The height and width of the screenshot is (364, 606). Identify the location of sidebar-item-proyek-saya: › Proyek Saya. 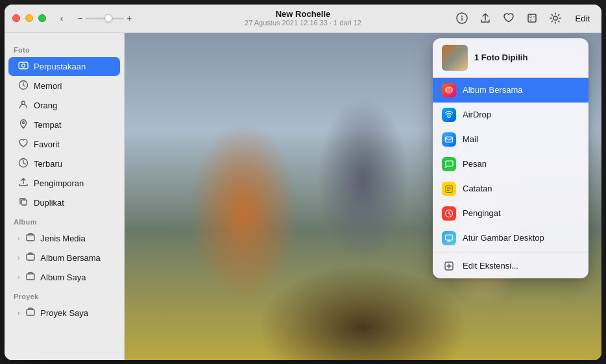
(64, 313).